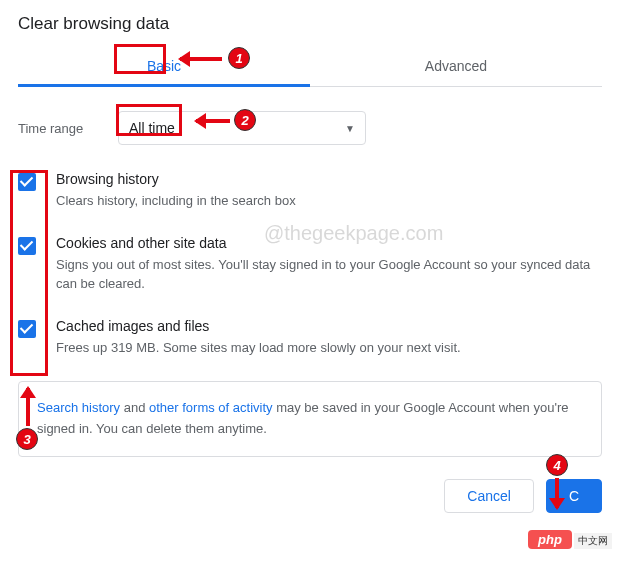 This screenshot has height=572, width=620. Describe the element at coordinates (329, 264) in the screenshot. I see `cookies-text: Cookies and other site data Signs you ou…` at that location.